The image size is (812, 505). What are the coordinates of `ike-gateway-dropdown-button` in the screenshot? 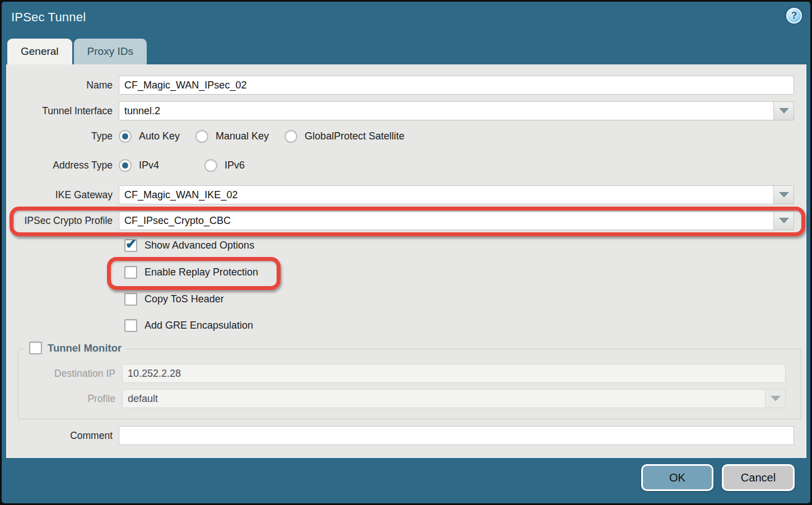 It's located at (783, 195).